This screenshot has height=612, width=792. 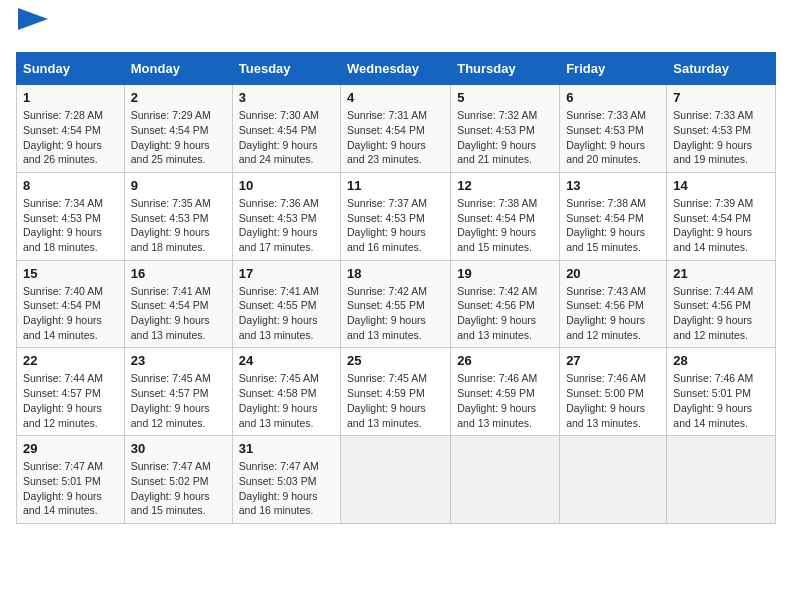 What do you see at coordinates (70, 186) in the screenshot?
I see `day-number: 8` at bounding box center [70, 186].